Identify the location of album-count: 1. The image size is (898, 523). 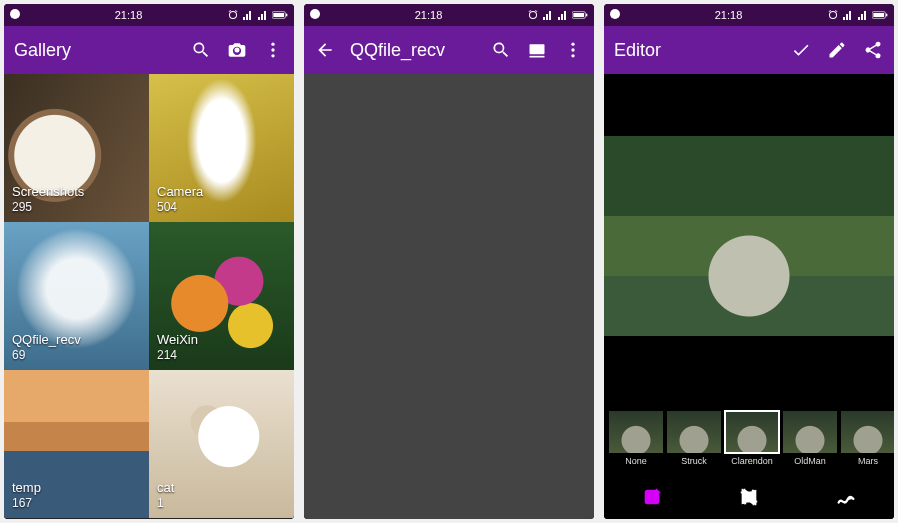
(166, 504).